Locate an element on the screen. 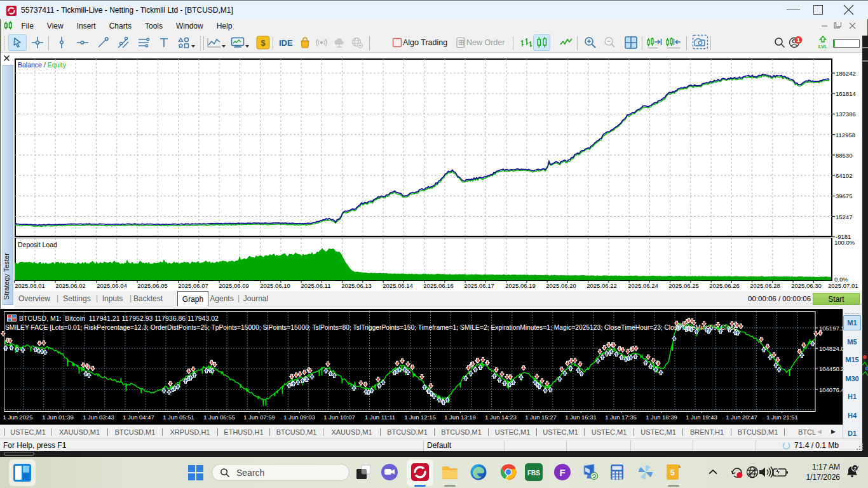 Image resolution: width=868 pixels, height=488 pixels. svg-text: 1 is located at coordinates (799, 39).